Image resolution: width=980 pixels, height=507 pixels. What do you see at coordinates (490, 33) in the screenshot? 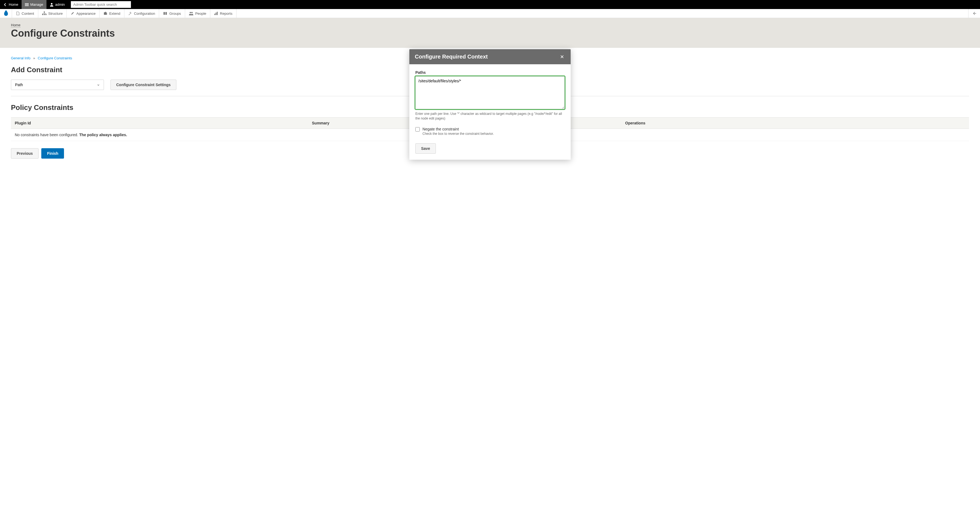
I see `page-title: Configure Constraints` at bounding box center [490, 33].